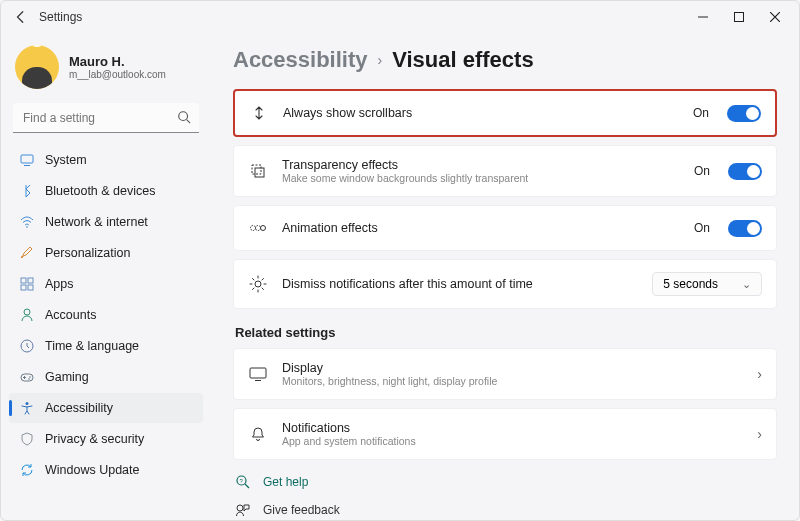 Image resolution: width=800 pixels, height=521 pixels. I want to click on nav-item-gaming: Gaming, so click(106, 377).